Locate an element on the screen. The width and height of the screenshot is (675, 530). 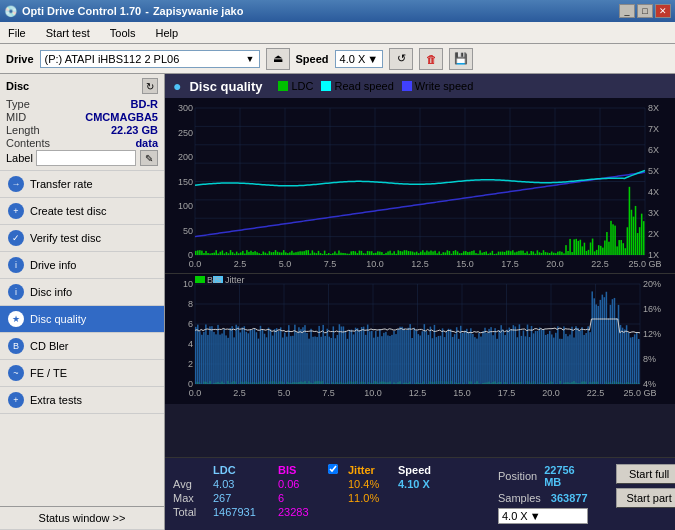
extra-tests-label: Extra tests is located at coordinates (56, 400).